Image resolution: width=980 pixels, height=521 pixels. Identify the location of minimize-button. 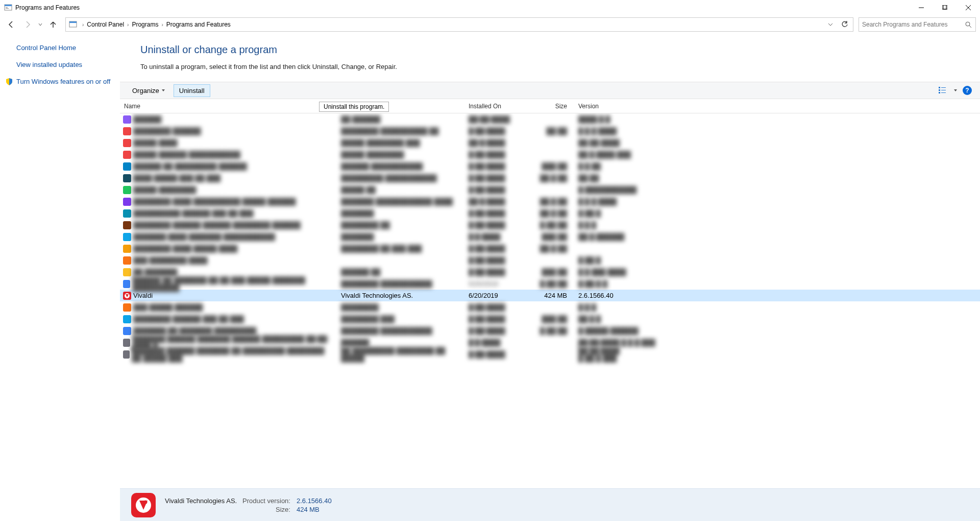
(921, 8).